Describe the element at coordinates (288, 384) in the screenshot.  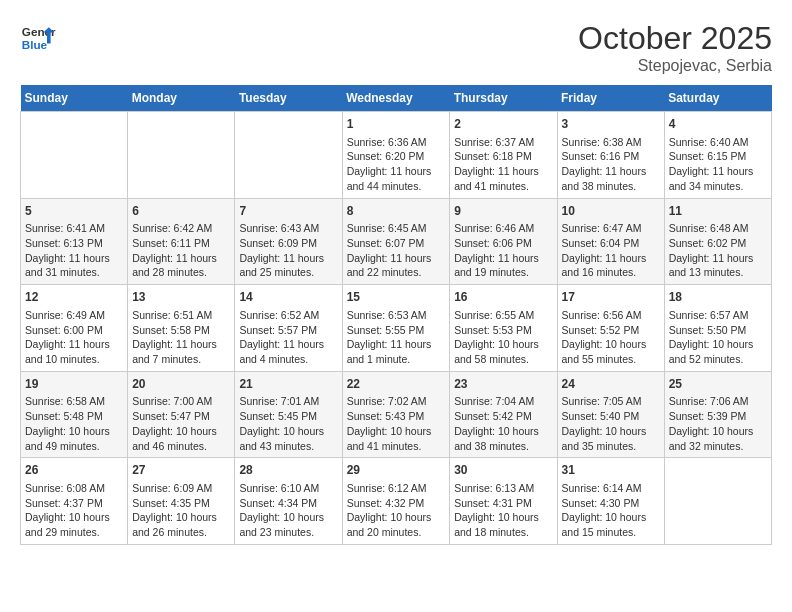
I see `day-number: 21` at that location.